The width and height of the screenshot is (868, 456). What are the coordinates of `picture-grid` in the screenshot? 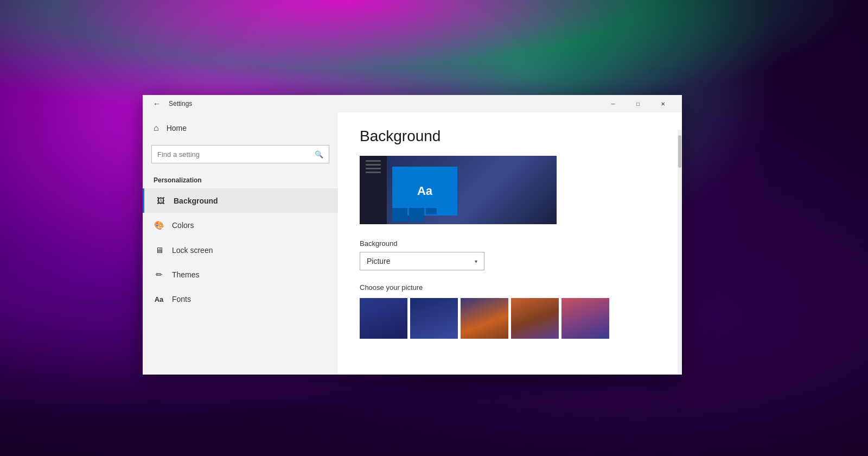 It's located at (510, 318).